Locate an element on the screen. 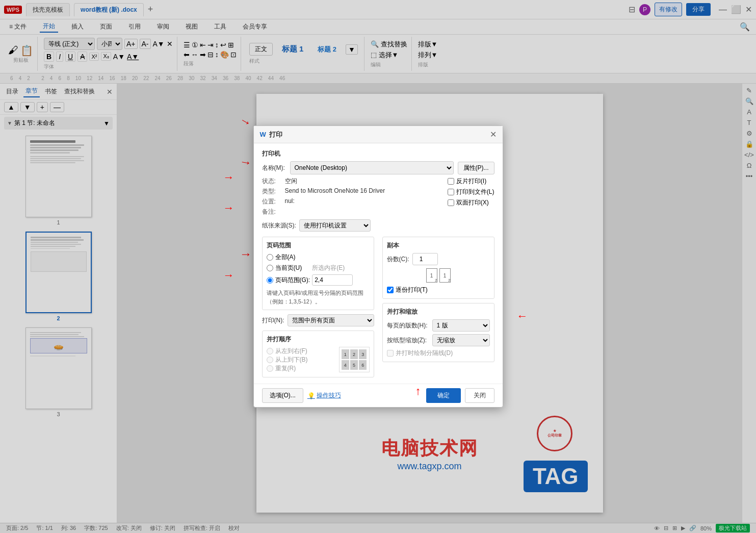  draw-borders-check: 并打时绘制分隔线(D) is located at coordinates (438, 353).